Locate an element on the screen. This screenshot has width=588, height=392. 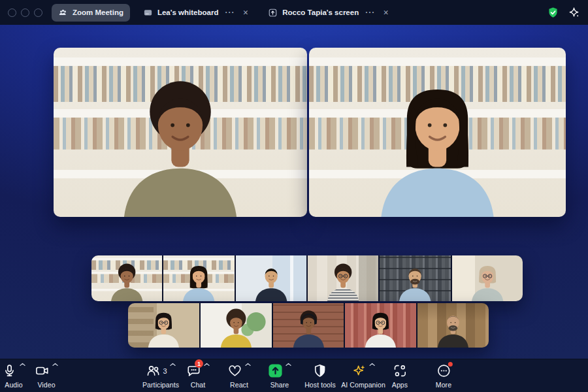
host-shield-icon is located at coordinates (320, 371).